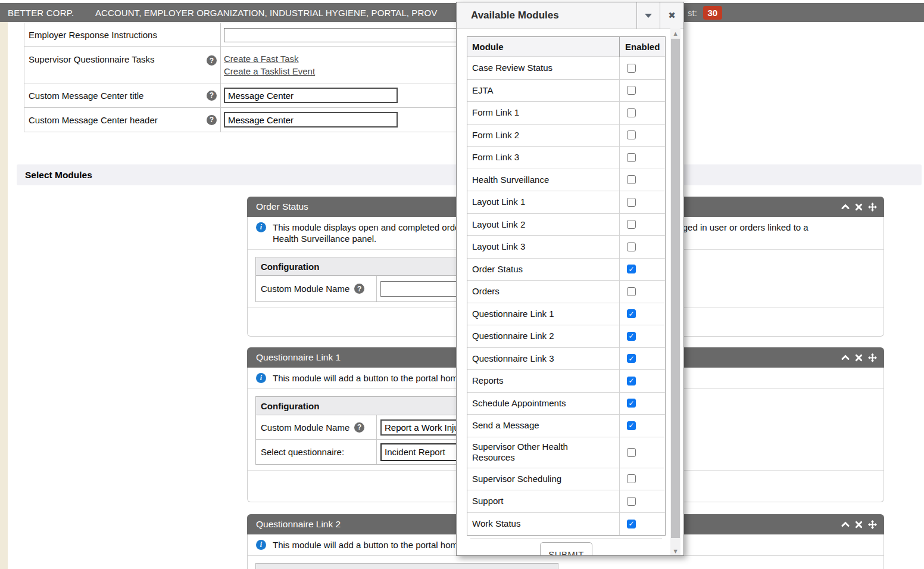  I want to click on create-fast-task-link: Create a Fast Task, so click(261, 58).